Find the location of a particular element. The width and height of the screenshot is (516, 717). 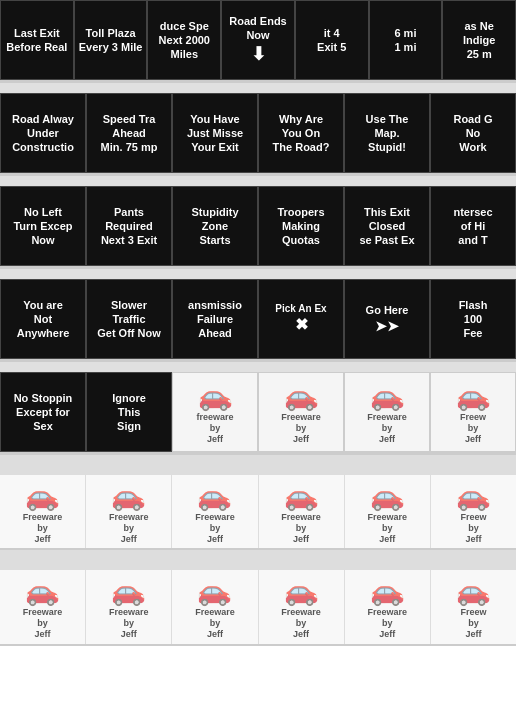

freeware-bottom-6: 🚗 FreewbyJeff is located at coordinates (474, 512).